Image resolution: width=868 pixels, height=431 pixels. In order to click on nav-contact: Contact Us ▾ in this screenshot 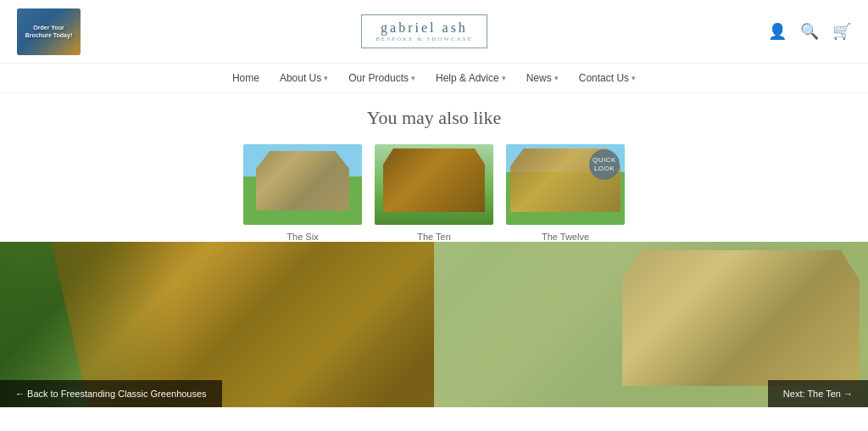, I will do `click(607, 78)`.